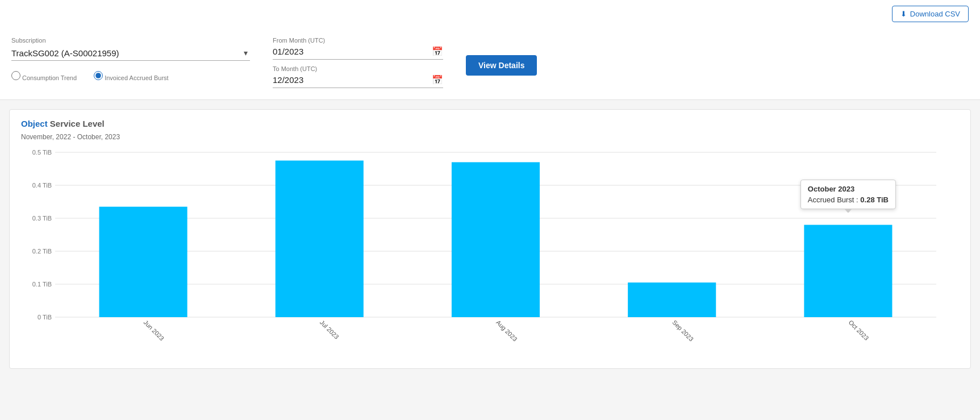 This screenshot has width=980, height=420. What do you see at coordinates (131, 40) in the screenshot?
I see `subscription-label: Subscription` at bounding box center [131, 40].